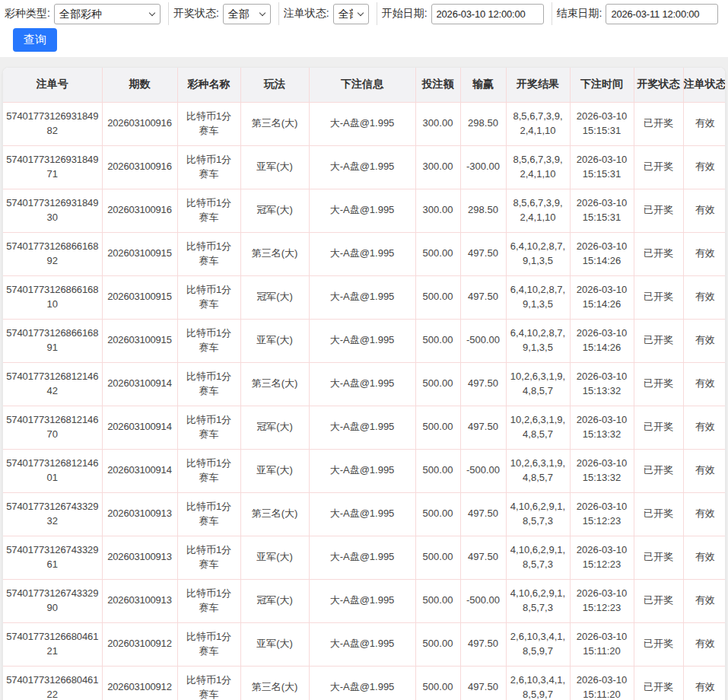 The image size is (728, 700). What do you see at coordinates (52, 123) in the screenshot?
I see `cell-bet-id: 5740177312693184982` at bounding box center [52, 123].